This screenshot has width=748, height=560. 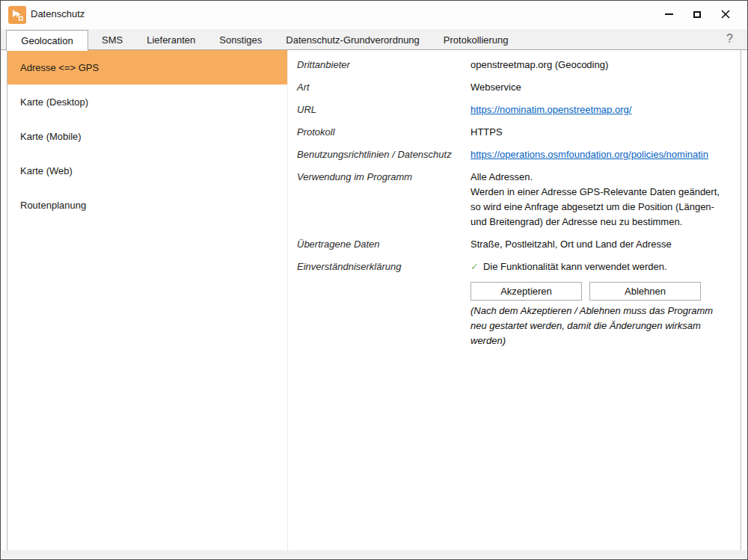 What do you see at coordinates (384, 200) in the screenshot?
I see `field-label: Verwendung im Programm` at bounding box center [384, 200].